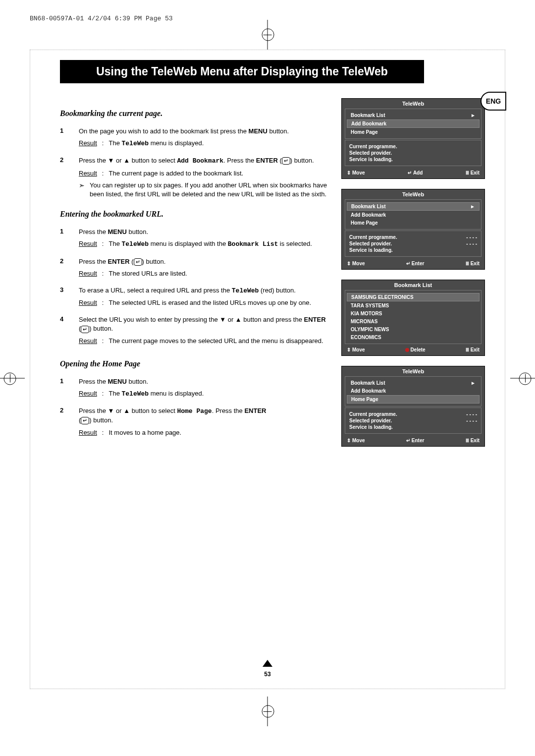  I want to click on step-text: On the page you wish to add to the bookm…, so click(162, 131).